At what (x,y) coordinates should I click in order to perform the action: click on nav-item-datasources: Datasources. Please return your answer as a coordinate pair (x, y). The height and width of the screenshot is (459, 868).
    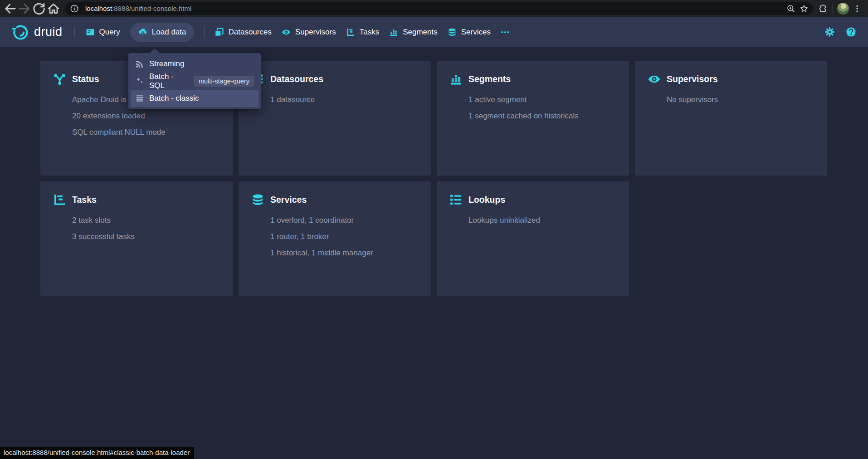
    Looking at the image, I should click on (243, 32).